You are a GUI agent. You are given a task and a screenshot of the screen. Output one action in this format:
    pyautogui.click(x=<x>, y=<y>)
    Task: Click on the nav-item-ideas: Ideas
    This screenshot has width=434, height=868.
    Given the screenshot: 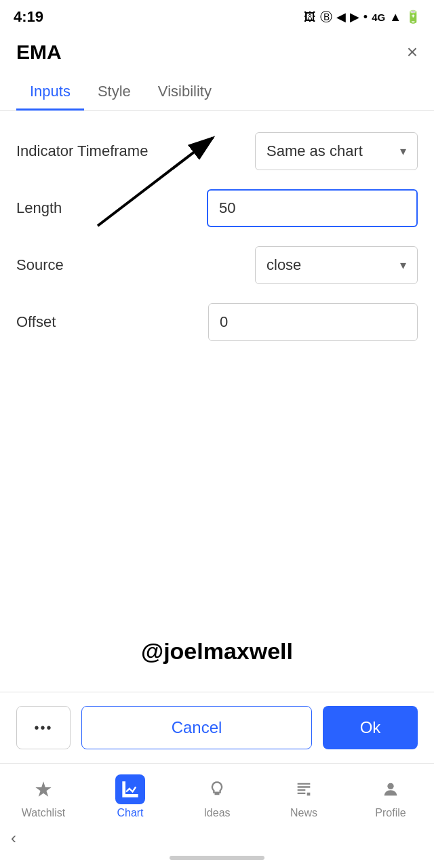 What is the action you would take?
    pyautogui.click(x=217, y=797)
    